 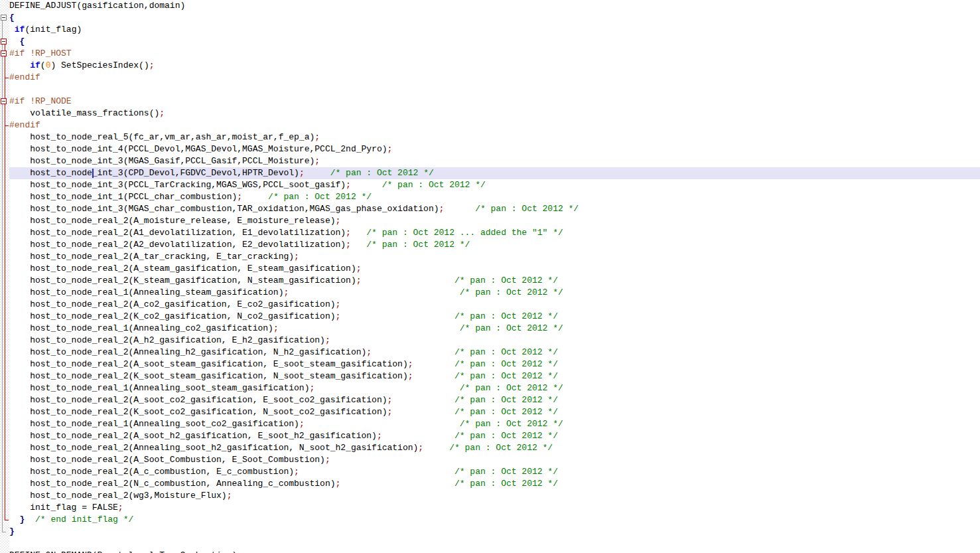 What do you see at coordinates (495, 460) in the screenshot?
I see `code-line: host_to_node_real_2(A_Soot_Combustion, E…` at bounding box center [495, 460].